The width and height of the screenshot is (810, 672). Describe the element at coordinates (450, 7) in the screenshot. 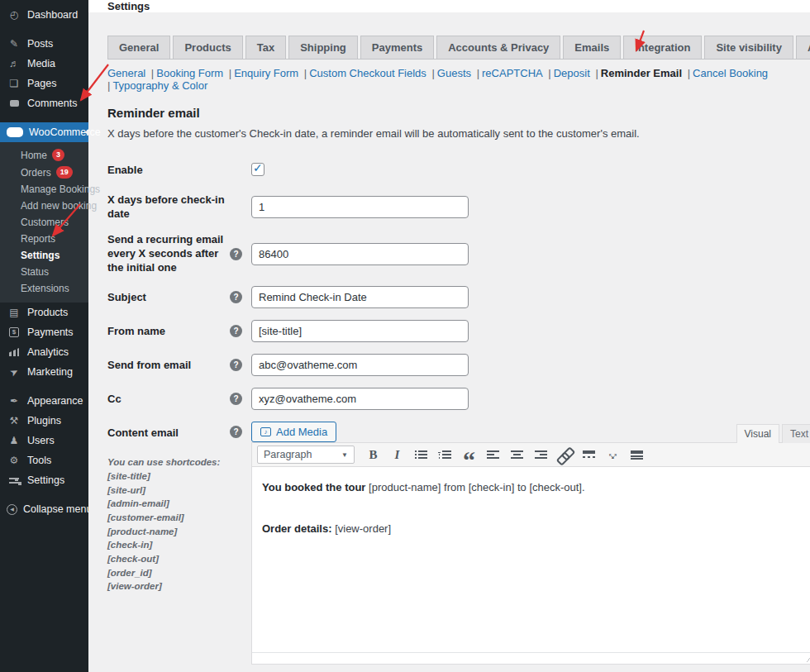

I see `page-title-bar: Settings` at that location.